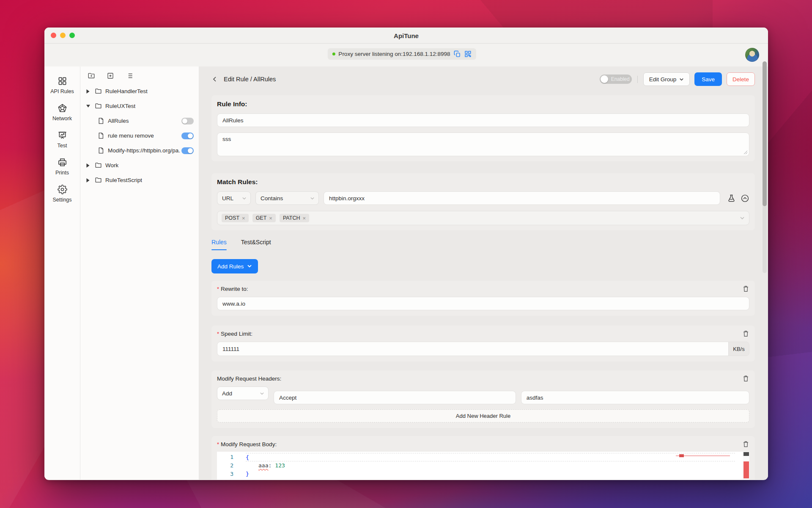  Describe the element at coordinates (495, 466) in the screenshot. I see `editor-code-area: { aaa:123 }` at that location.